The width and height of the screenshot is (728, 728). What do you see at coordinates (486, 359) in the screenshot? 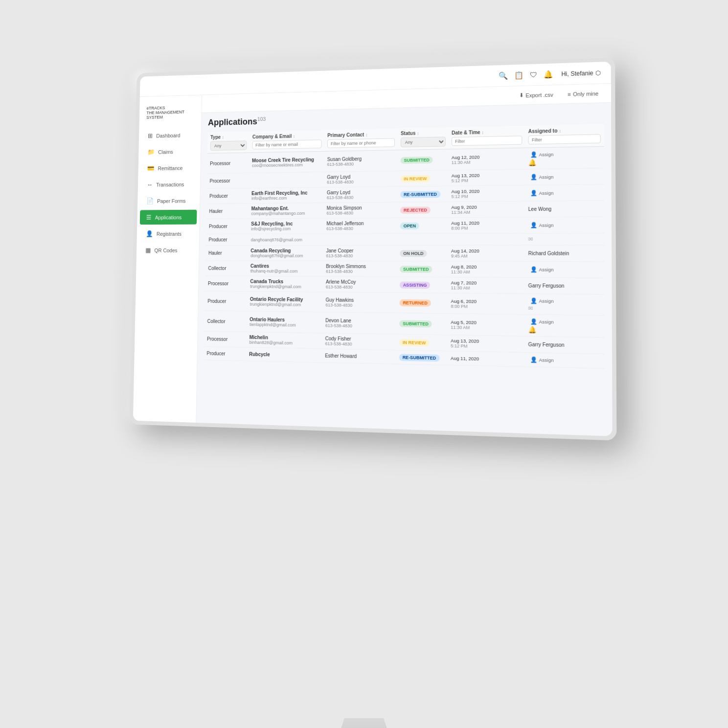
I see `cell-datetime: Aug 11, 2020` at bounding box center [486, 359].